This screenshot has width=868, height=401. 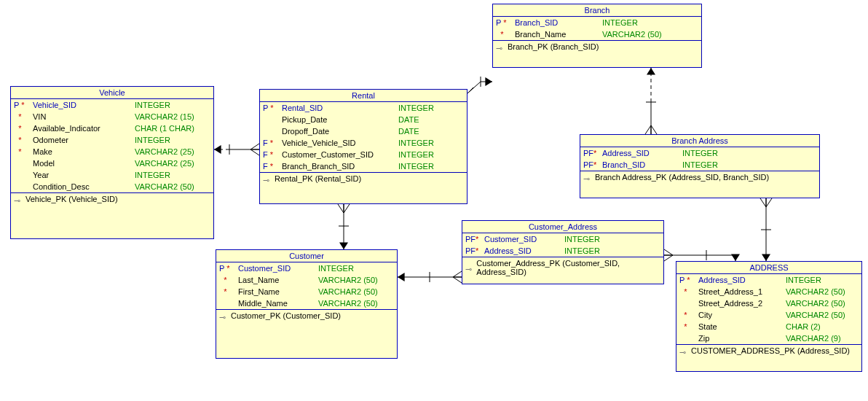 What do you see at coordinates (307, 304) in the screenshot?
I see `entity-customer: CustomerP *Customer_SIDINTEGER *Last_Nam…` at bounding box center [307, 304].